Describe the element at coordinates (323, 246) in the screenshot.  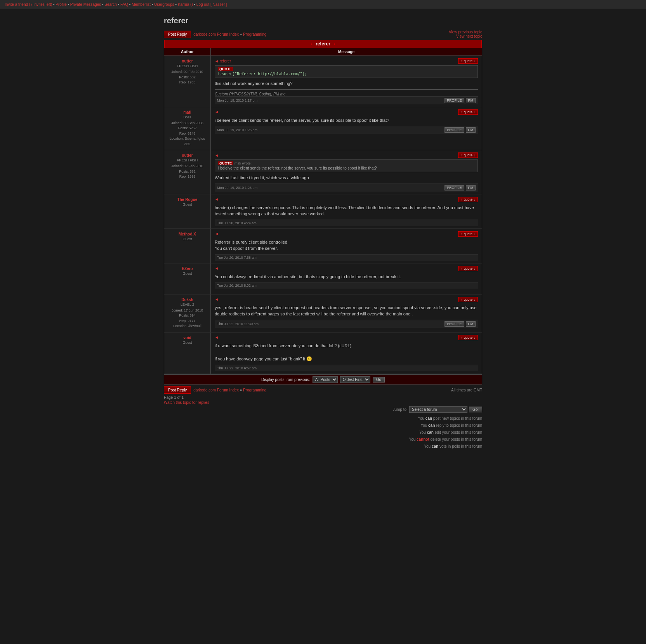
I see `table-row: Method.X Guest ◄ ↑ quote ↓ Referrer is p…` at that location.